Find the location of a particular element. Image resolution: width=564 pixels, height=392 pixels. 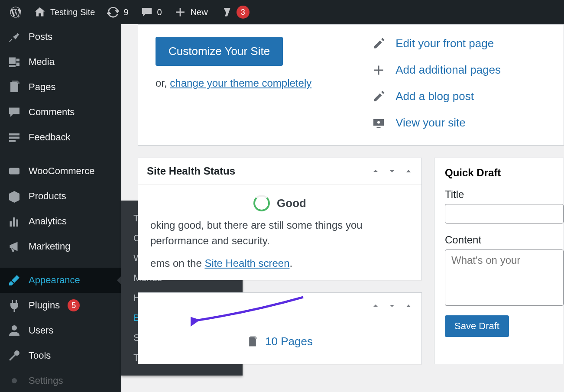

change-theme-link: change your theme completely is located at coordinates (241, 83).